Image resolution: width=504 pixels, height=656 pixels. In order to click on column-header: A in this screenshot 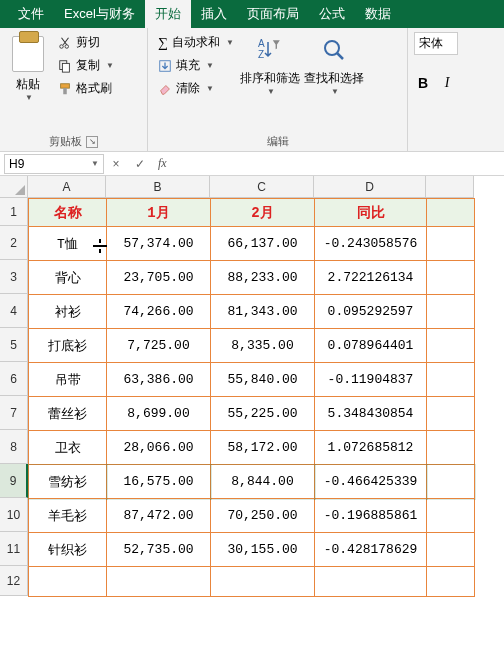, I will do `click(67, 187)`.